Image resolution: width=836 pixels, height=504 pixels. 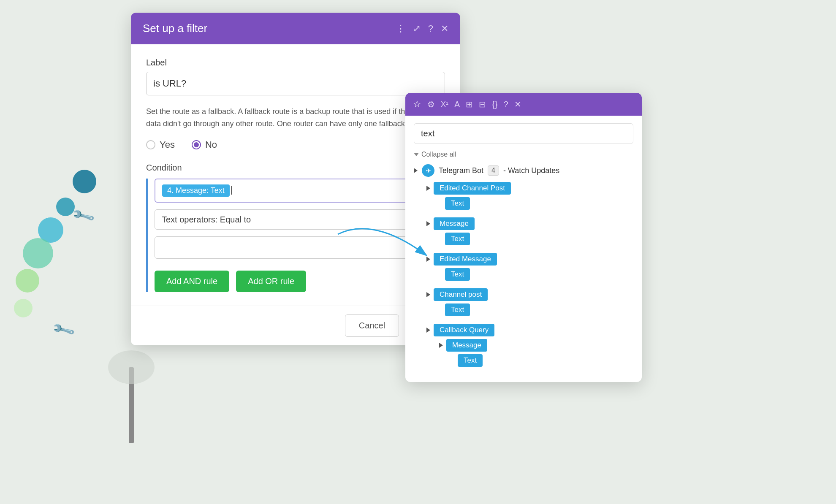 What do you see at coordinates (524, 171) in the screenshot?
I see `tree-root-item: ✈ Telegram Bot 4 - Watch Updates` at bounding box center [524, 171].